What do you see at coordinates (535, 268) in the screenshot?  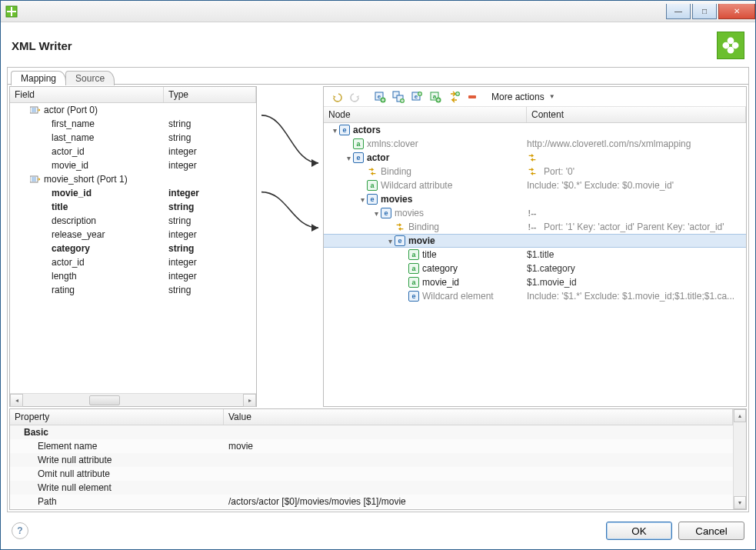 I see `node-row: acategory$1.category` at bounding box center [535, 268].